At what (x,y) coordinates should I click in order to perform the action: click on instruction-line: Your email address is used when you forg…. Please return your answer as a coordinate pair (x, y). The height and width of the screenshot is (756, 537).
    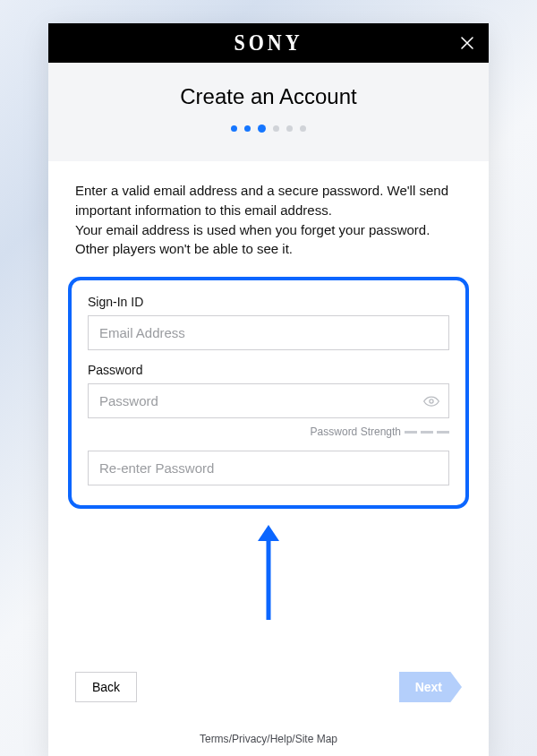
    Looking at the image, I should click on (252, 240).